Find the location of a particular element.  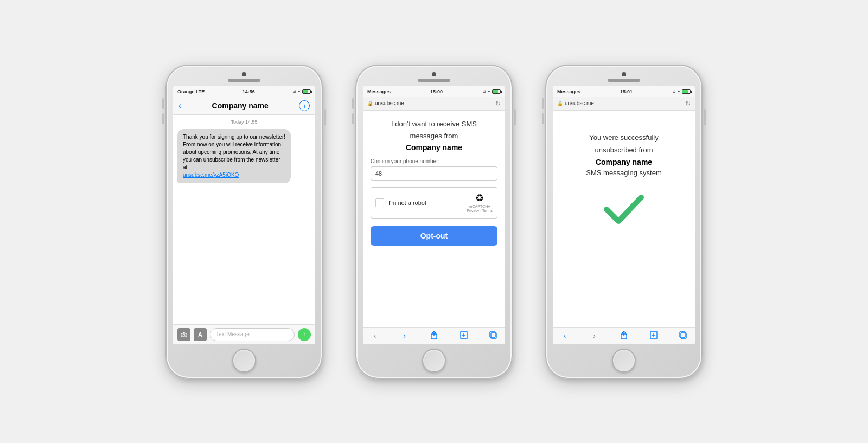

status-bar-2: Messages 15:00 ⊿ ✶ is located at coordinates (434, 92).